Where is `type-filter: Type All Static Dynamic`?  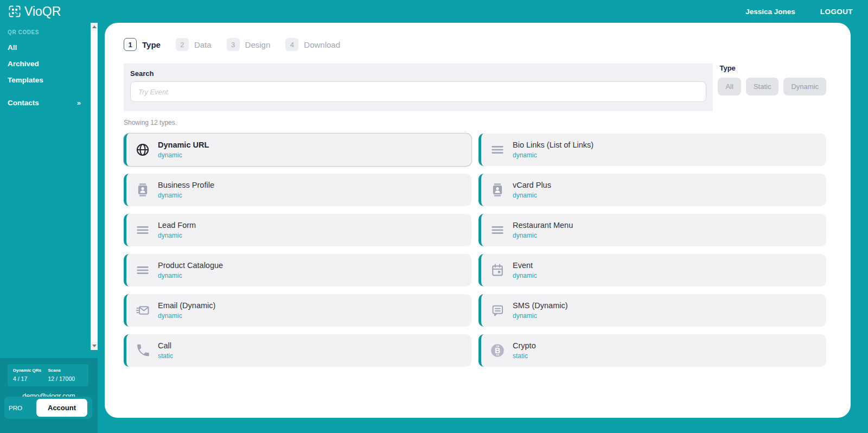 type-filter: Type All Static Dynamic is located at coordinates (772, 79).